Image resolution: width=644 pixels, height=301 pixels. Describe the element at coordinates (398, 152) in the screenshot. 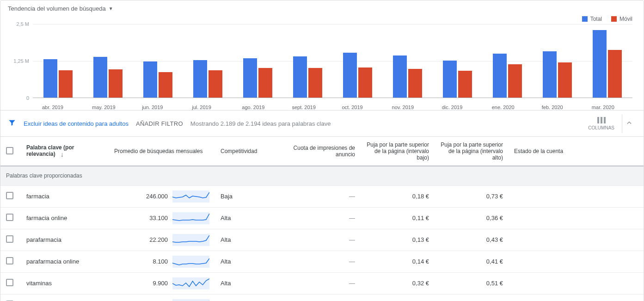

I see `header-low-bid: Puja por la parte superior de la página …` at that location.